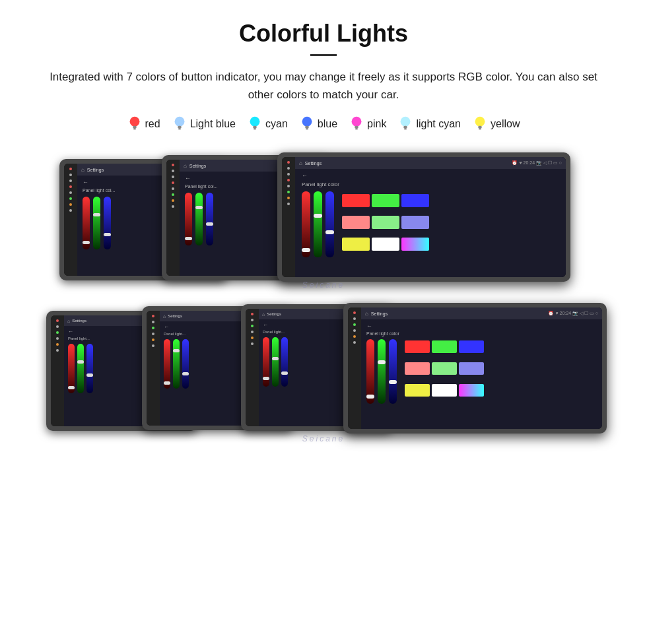 Image resolution: width=647 pixels, height=644 pixels. What do you see at coordinates (376, 124) in the screenshot?
I see `color-label-pink: pink` at bounding box center [376, 124].